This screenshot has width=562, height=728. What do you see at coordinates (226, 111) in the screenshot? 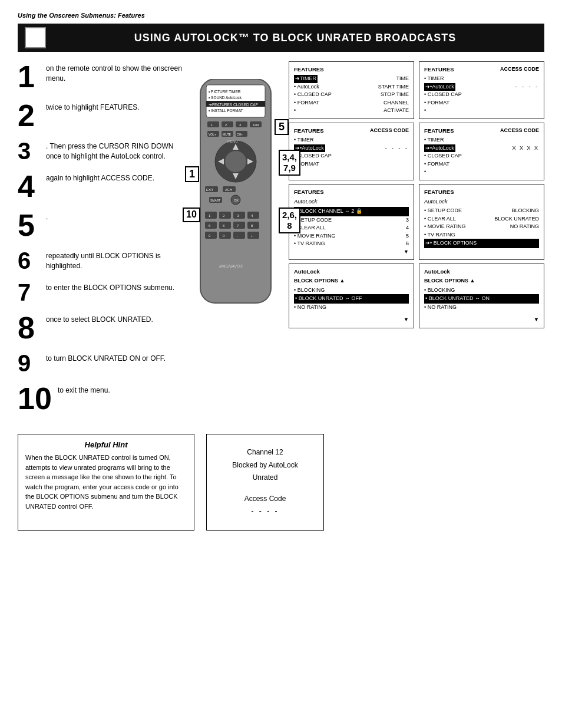
I see `svg-text: • INSTALL FORMAT` at bounding box center [226, 111].